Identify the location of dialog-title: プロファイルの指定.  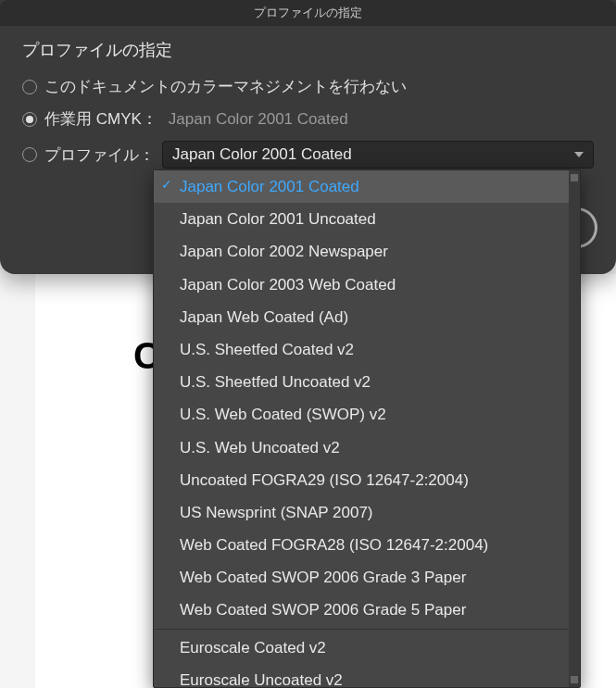
(308, 13).